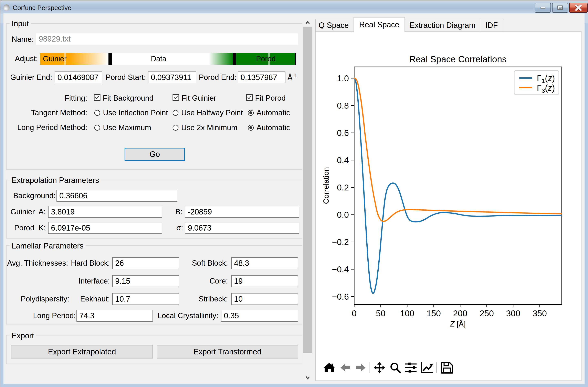 This screenshot has width=588, height=387. Describe the element at coordinates (340, 270) in the screenshot. I see `svg-text: −0.4` at that location.